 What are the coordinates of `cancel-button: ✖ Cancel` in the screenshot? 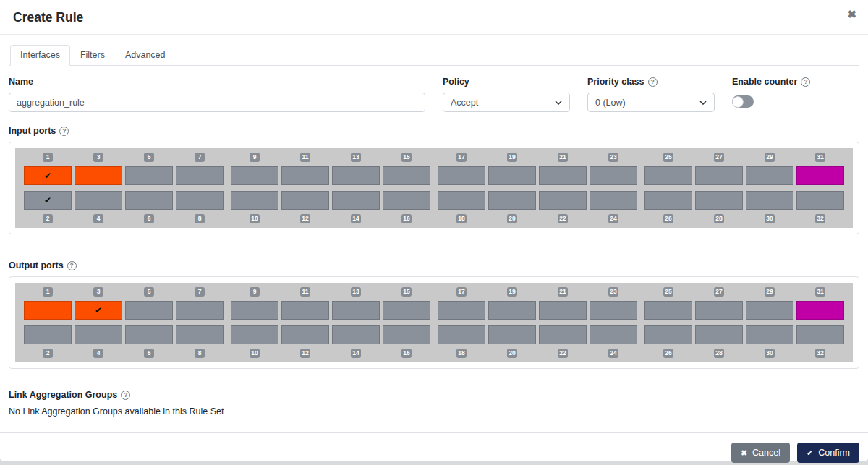 It's located at (761, 453).